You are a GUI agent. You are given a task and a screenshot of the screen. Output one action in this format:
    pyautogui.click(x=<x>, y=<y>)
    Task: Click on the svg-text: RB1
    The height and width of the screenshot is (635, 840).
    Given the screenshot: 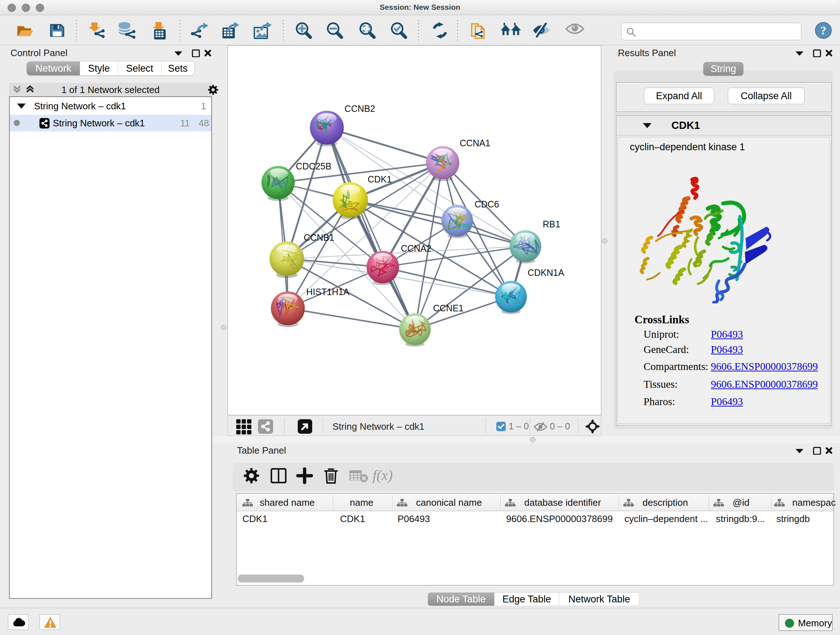 What is the action you would take?
    pyautogui.click(x=551, y=224)
    